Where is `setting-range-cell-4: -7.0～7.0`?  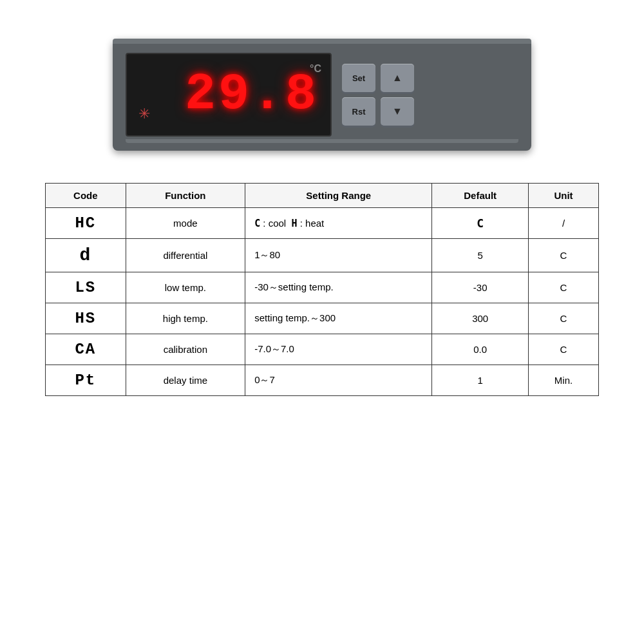
setting-range-cell-4: -7.0～7.0 is located at coordinates (339, 350).